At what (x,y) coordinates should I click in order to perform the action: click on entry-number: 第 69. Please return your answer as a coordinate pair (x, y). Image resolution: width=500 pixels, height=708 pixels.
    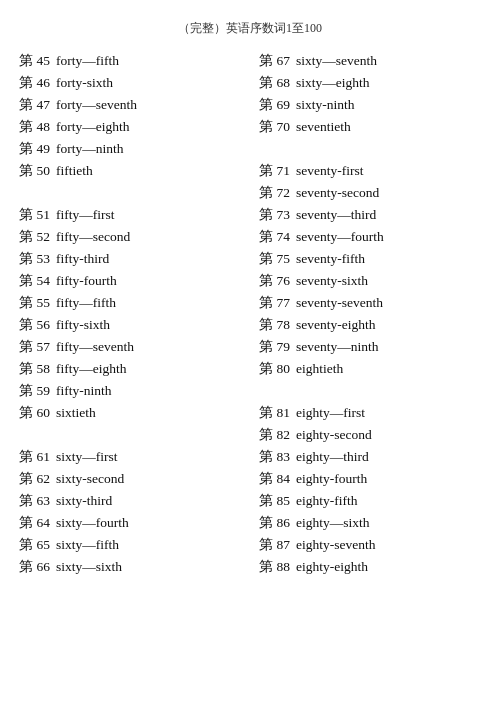
    Looking at the image, I should click on (277, 105).